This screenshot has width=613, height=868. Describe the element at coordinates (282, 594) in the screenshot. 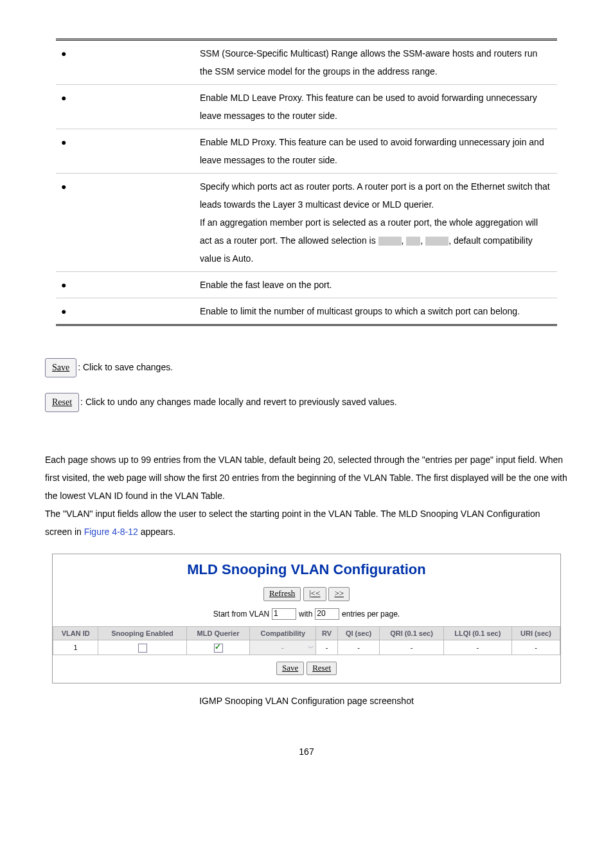

I see `refresh-button: Refresh` at that location.